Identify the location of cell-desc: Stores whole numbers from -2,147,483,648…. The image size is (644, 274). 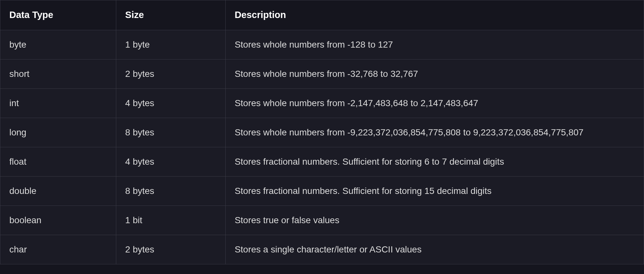
(435, 103).